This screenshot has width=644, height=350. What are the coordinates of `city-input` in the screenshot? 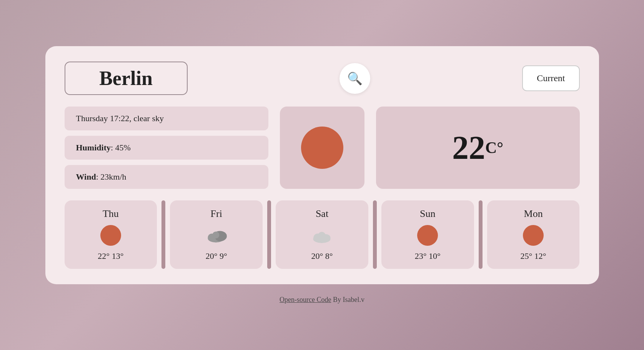 It's located at (126, 78).